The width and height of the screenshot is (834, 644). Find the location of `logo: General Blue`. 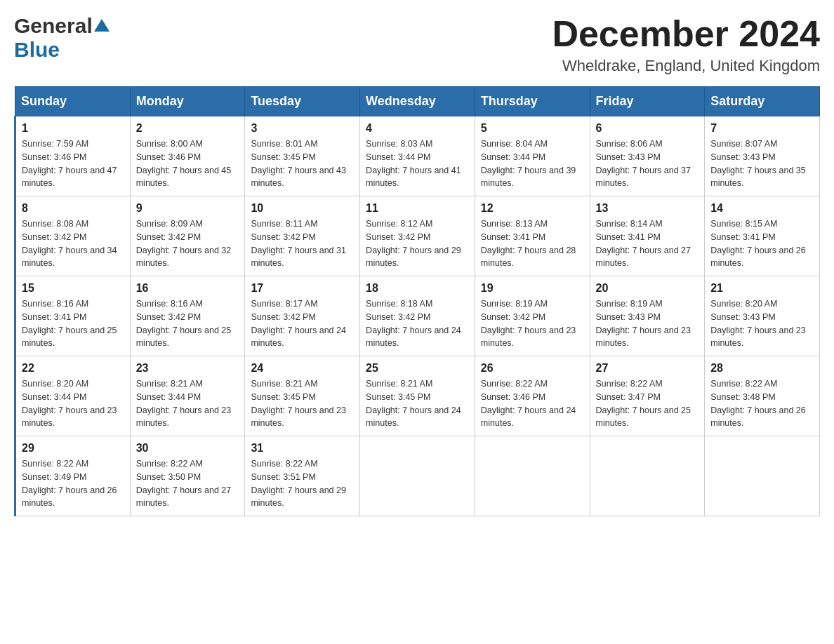

logo: General Blue is located at coordinates (62, 38).